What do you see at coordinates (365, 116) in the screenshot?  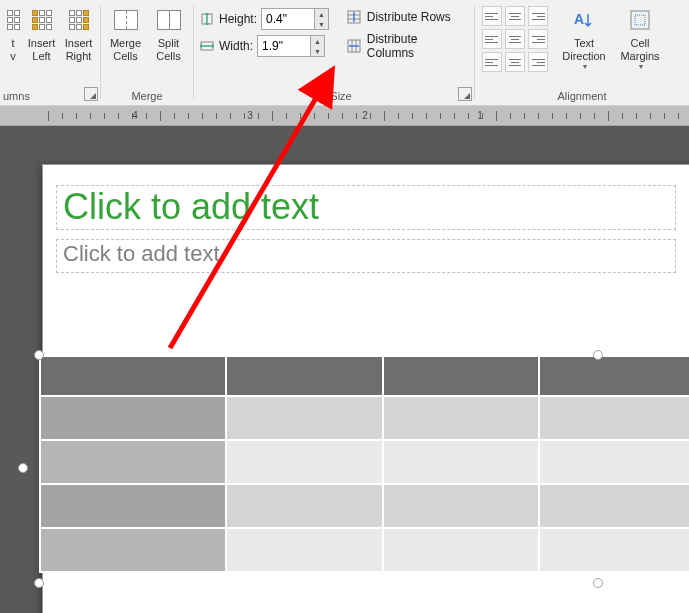 I see `ruler-label: 2` at bounding box center [365, 116].